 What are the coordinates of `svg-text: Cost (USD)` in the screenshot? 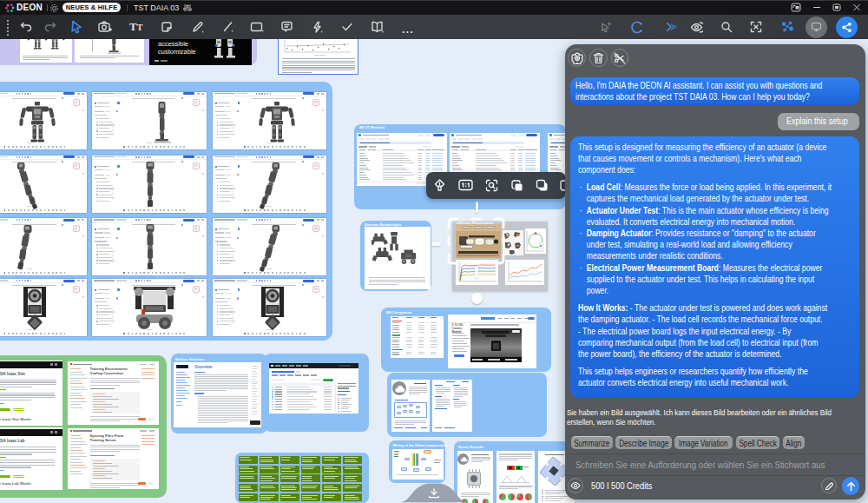 It's located at (319, 56).